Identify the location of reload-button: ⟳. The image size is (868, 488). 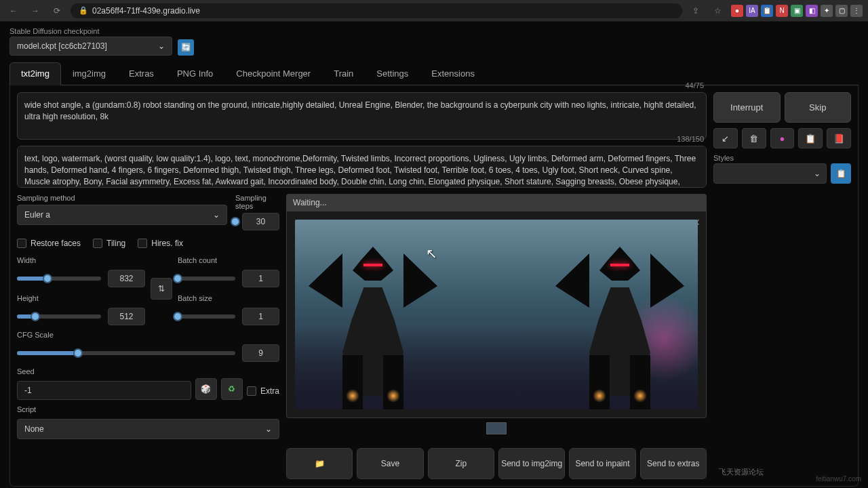
(57, 11).